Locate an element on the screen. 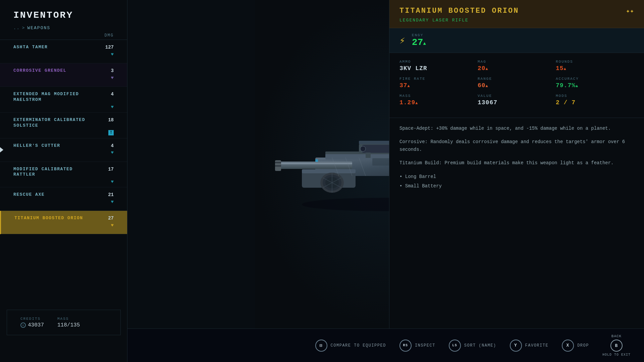  weapon-list-item: HELLER'S CUTTER4♥ is located at coordinates (64, 150).